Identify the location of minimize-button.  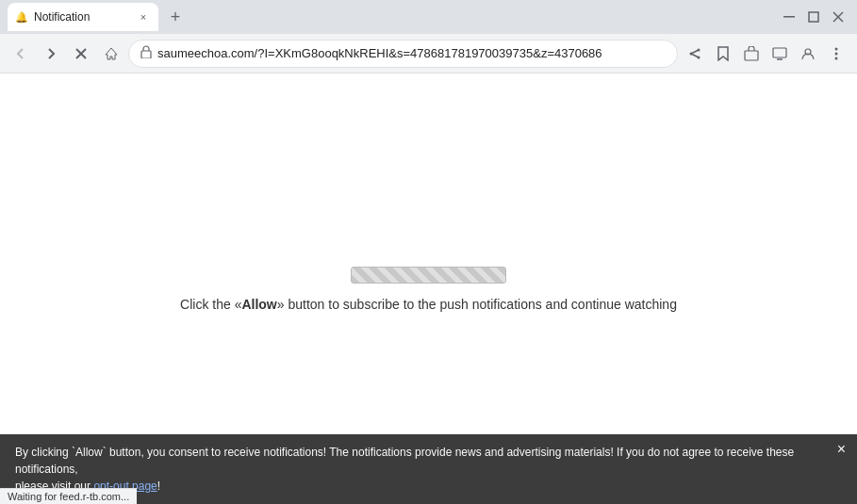
(789, 17).